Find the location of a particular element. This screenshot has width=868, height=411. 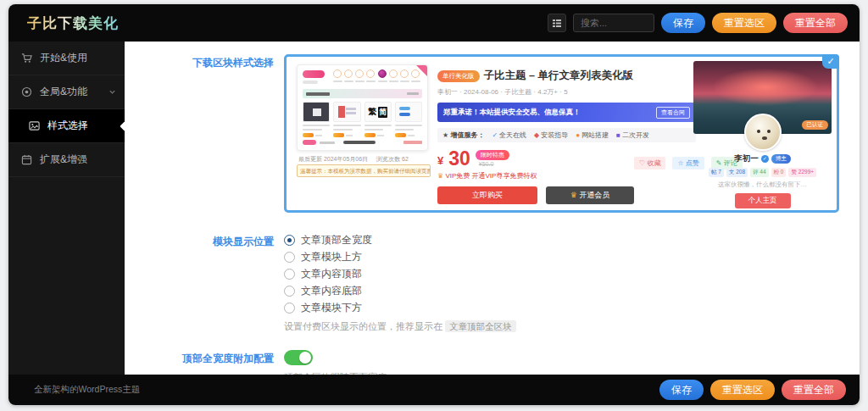

mini-nav-icons is located at coordinates (376, 76).